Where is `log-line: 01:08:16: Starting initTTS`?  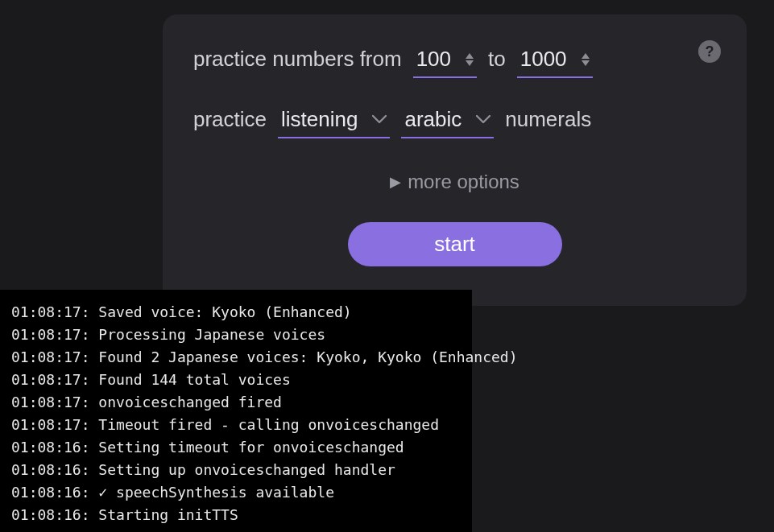 log-line: 01:08:16: Starting initTTS is located at coordinates (236, 515).